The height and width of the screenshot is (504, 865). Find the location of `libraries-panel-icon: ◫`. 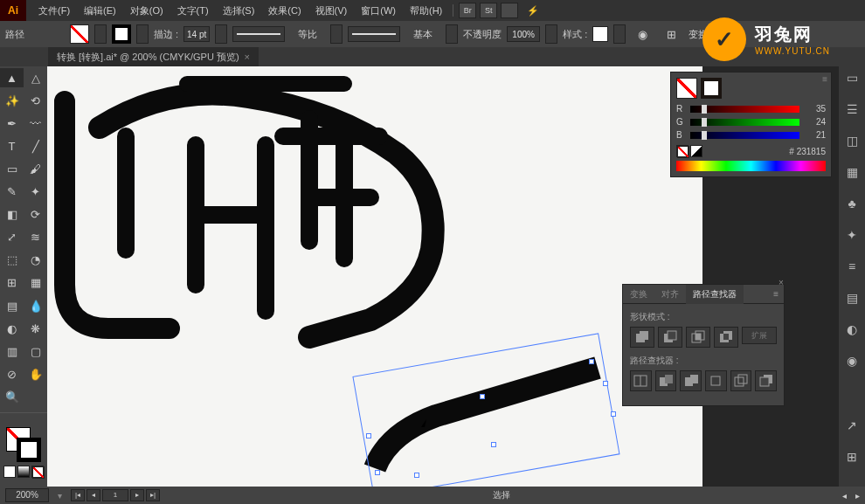

libraries-panel-icon: ◫ is located at coordinates (852, 141).